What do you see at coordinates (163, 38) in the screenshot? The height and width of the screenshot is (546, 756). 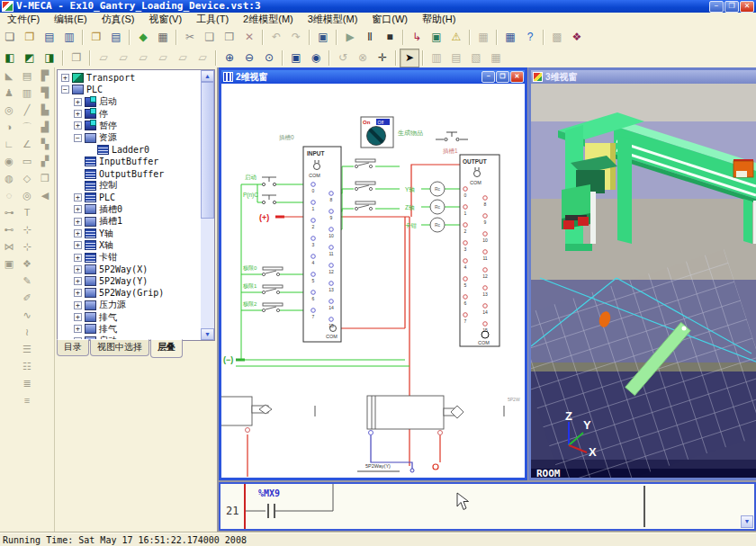 I see `print-button: ▦` at bounding box center [163, 38].